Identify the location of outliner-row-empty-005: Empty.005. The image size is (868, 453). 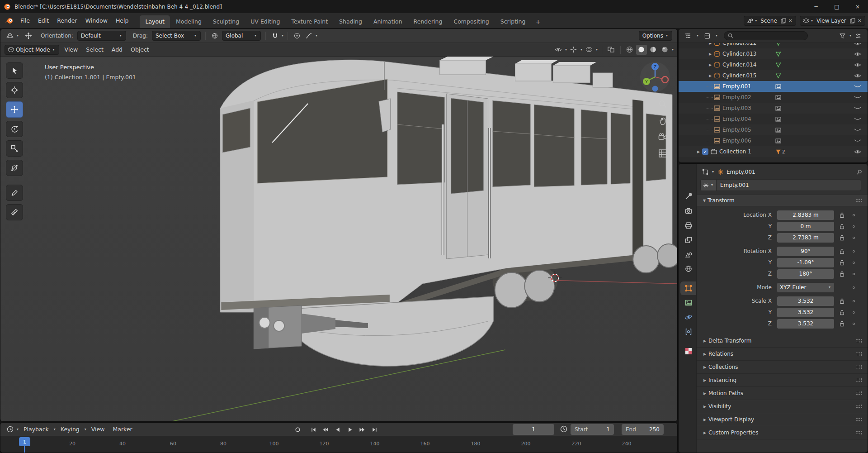
(773, 130).